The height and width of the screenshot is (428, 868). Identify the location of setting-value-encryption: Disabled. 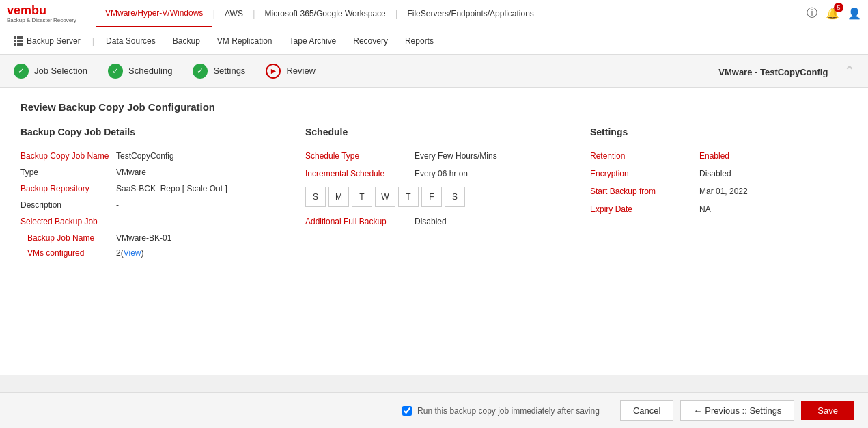
(716, 174).